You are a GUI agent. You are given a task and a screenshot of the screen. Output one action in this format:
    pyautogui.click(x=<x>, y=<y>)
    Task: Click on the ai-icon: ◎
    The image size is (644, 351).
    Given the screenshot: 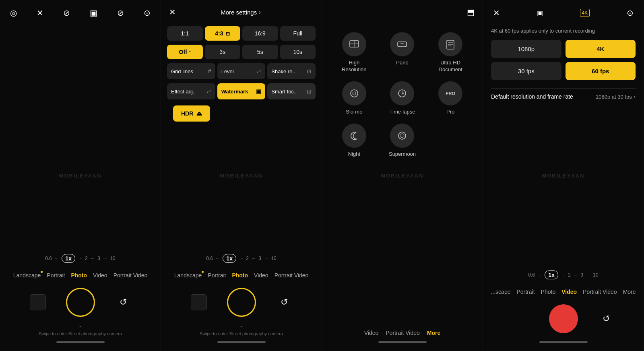 What is the action you would take?
    pyautogui.click(x=14, y=13)
    